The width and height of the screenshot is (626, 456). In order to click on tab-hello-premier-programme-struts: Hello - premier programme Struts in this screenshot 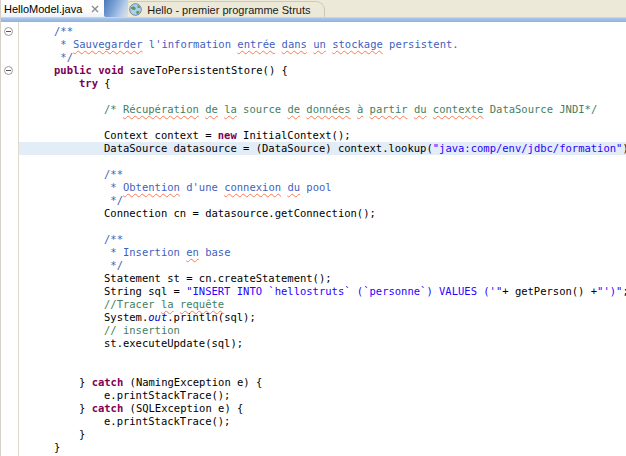, I will do `click(224, 9)`.